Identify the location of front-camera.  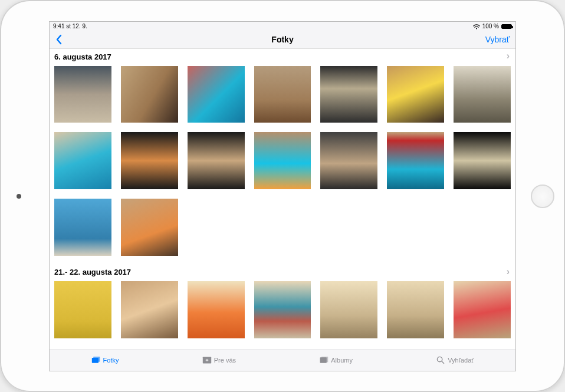
(19, 196).